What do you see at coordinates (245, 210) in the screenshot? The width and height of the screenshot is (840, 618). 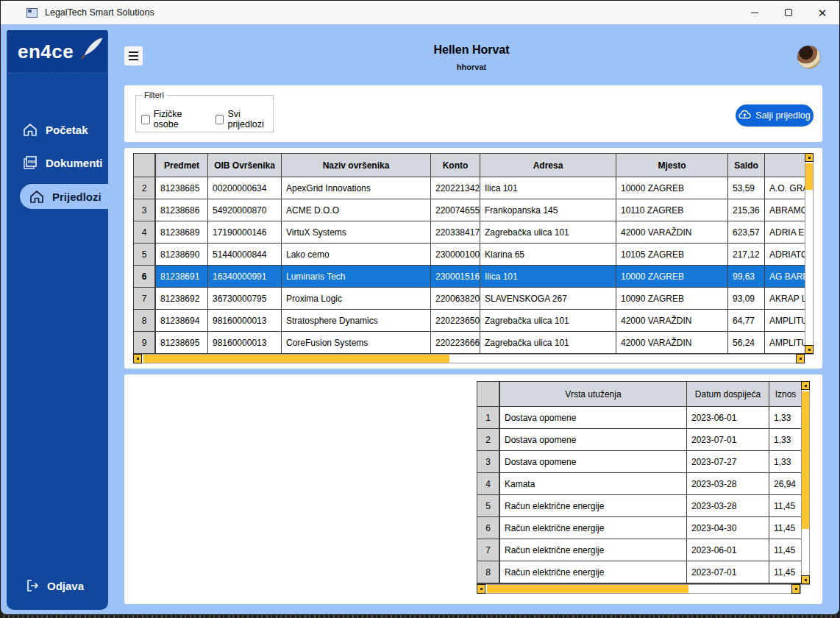 I see `cell: 54920000870` at bounding box center [245, 210].